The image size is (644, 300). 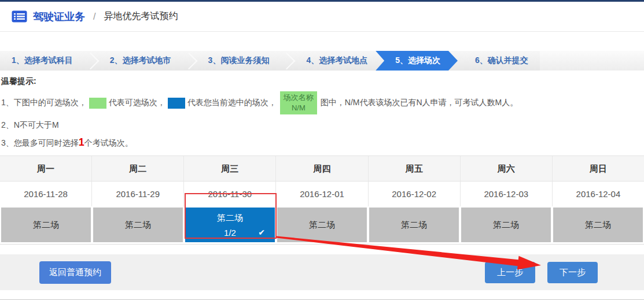 I want to click on tips-title: 温馨提示:, so click(x=323, y=82).